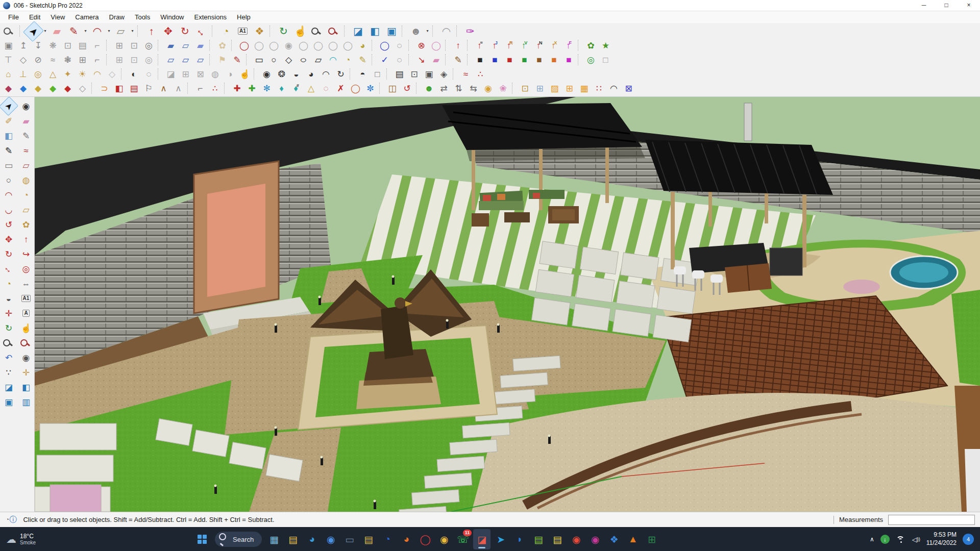 This screenshot has width=980, height=551. I want to click on box-arrow1-tool: ⇄, so click(444, 89).